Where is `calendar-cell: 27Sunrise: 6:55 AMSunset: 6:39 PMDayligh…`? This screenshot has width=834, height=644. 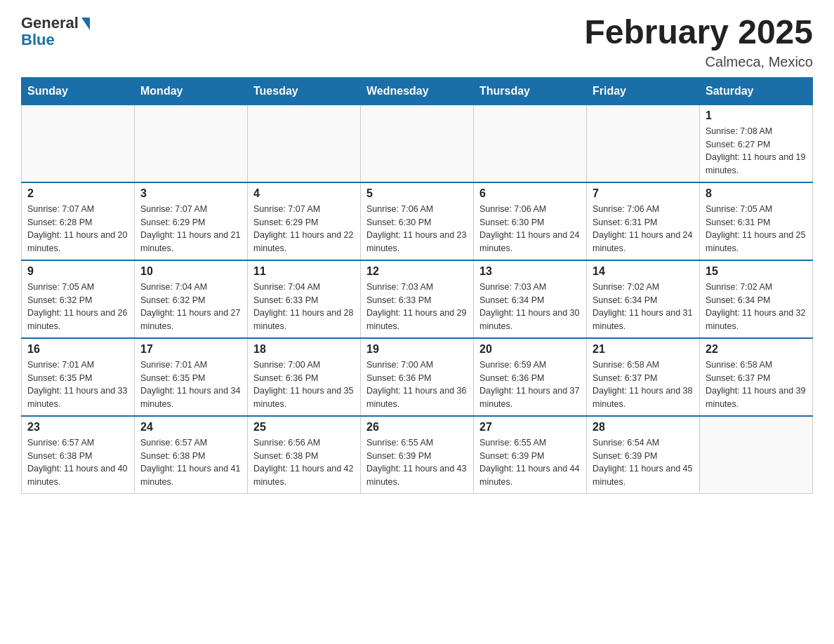 calendar-cell: 27Sunrise: 6:55 AMSunset: 6:39 PMDayligh… is located at coordinates (531, 455).